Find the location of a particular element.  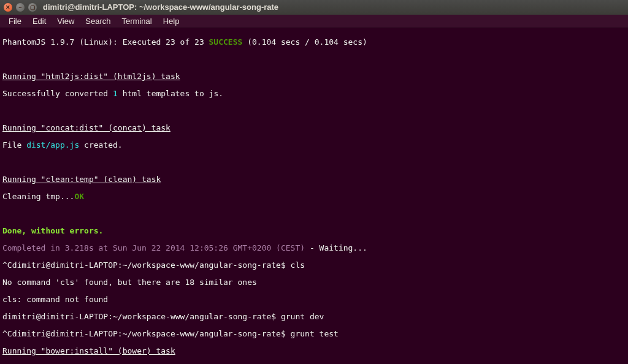

t: (0.104 secs / 0.104 secs) is located at coordinates (305, 42).